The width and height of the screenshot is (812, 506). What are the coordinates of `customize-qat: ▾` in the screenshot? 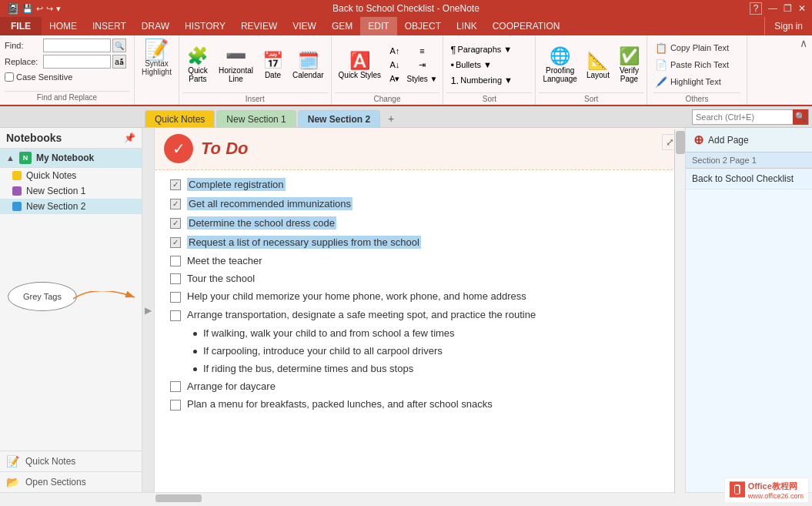 It's located at (58, 9).